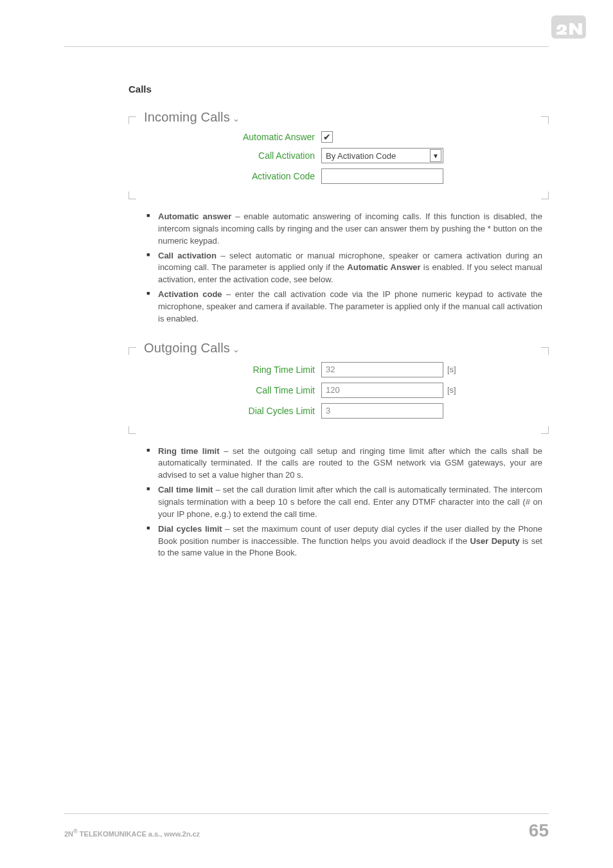 The width and height of the screenshot is (613, 868). I want to click on desc-automatic-answer: Automatic answer – enable automatic answ…, so click(344, 229).